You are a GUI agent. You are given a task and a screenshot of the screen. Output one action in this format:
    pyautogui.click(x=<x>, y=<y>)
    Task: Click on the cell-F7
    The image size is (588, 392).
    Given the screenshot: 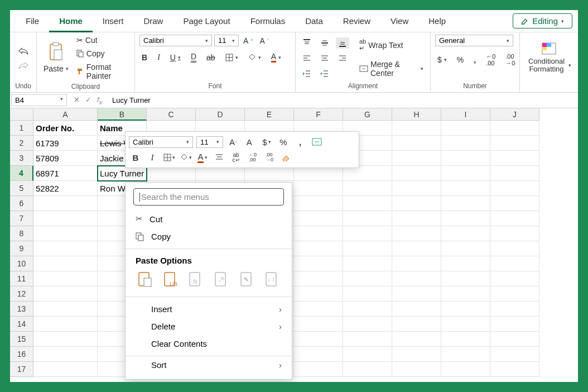 What is the action you would take?
    pyautogui.click(x=319, y=219)
    